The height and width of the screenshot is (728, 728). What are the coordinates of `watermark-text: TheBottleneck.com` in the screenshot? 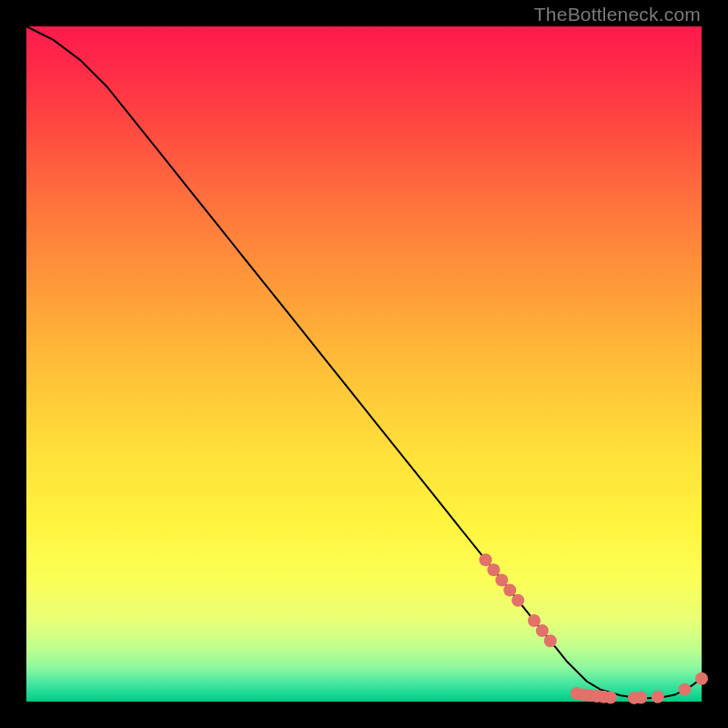 It's located at (617, 15).